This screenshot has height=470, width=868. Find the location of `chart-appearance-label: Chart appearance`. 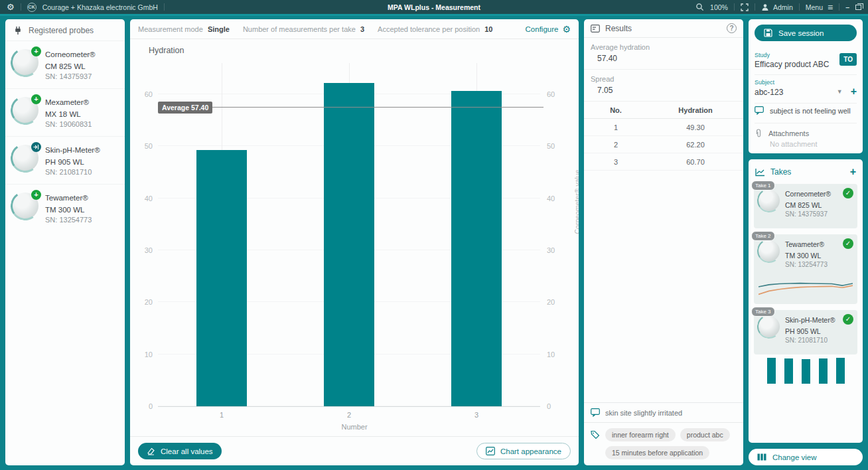

chart-appearance-label: Chart appearance is located at coordinates (531, 451).